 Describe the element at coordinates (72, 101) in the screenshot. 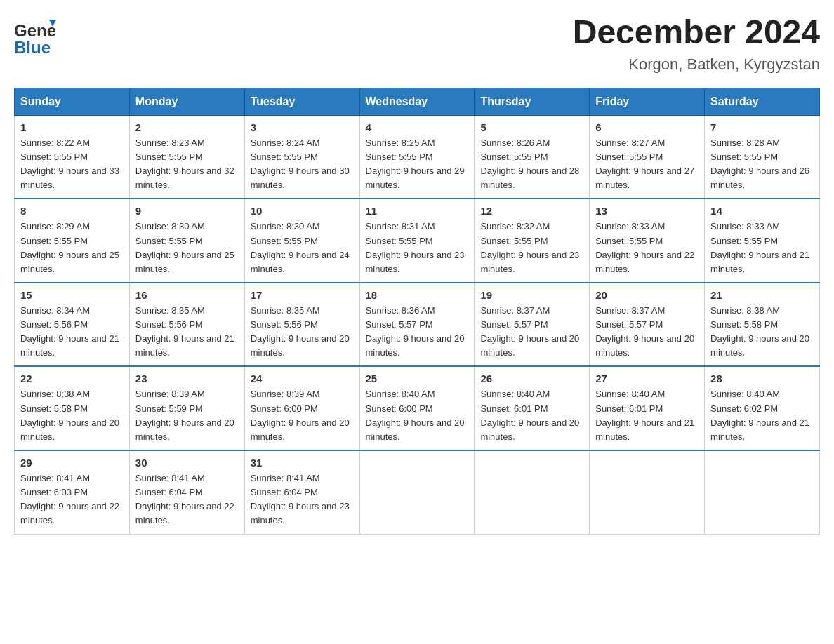

I see `weekday-header-sunday: Sunday` at that location.